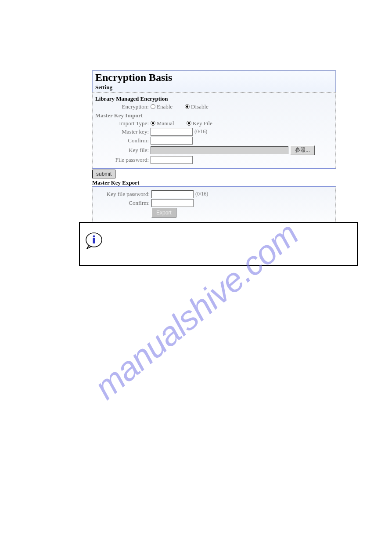 This screenshot has width=392, height=555. What do you see at coordinates (123, 194) in the screenshot?
I see `kf-password-label: Key file password:` at bounding box center [123, 194].